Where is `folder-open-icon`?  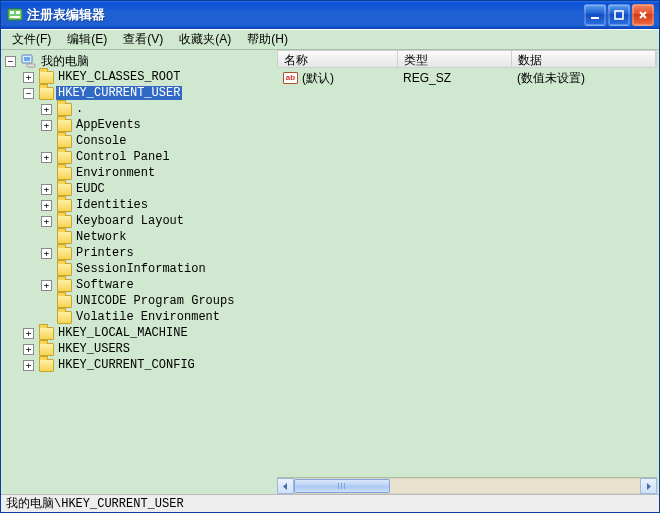
folder-open-icon is located at coordinates (46, 94).